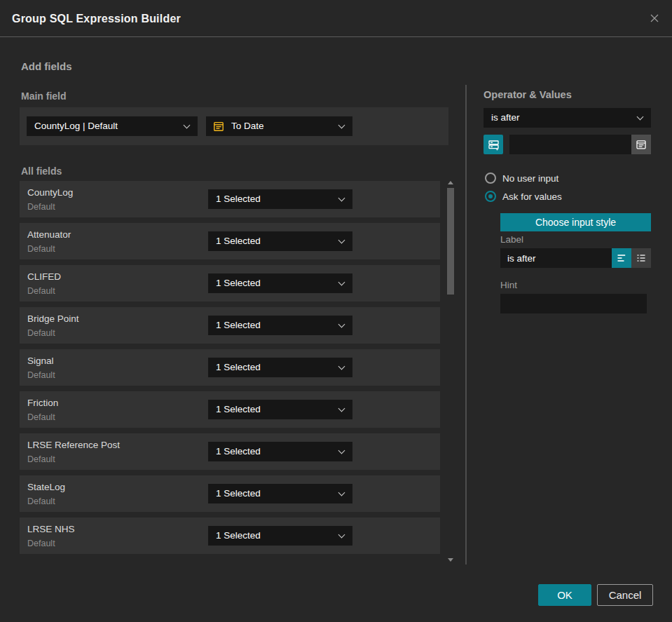 The image size is (672, 622). What do you see at coordinates (466, 325) in the screenshot?
I see `panel-divider` at bounding box center [466, 325].